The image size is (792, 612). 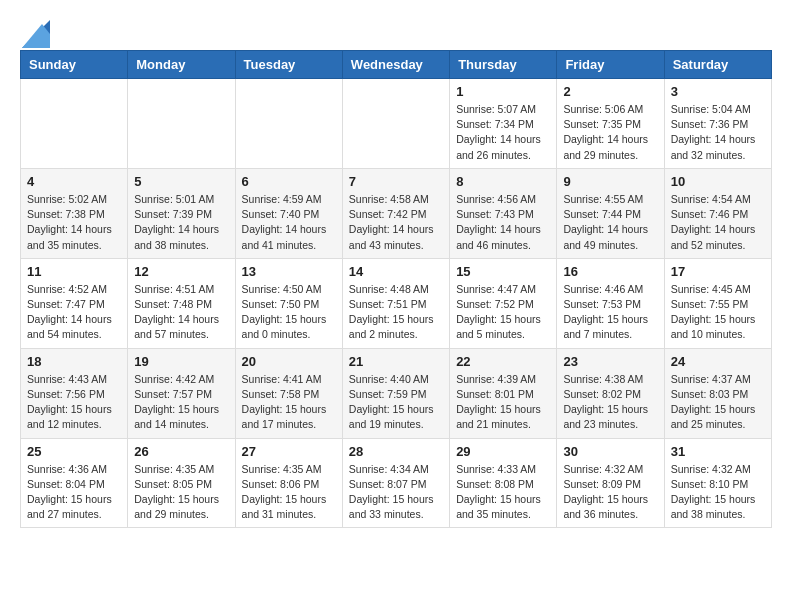 I want to click on calendar-day-cell: 1Sunrise: 5:07 AM Sunset: 7:34 PM Daylig…, so click(x=504, y=124).